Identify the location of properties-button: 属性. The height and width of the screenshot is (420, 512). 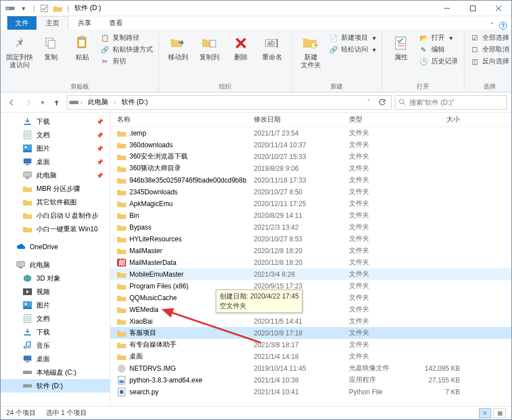
(401, 46).